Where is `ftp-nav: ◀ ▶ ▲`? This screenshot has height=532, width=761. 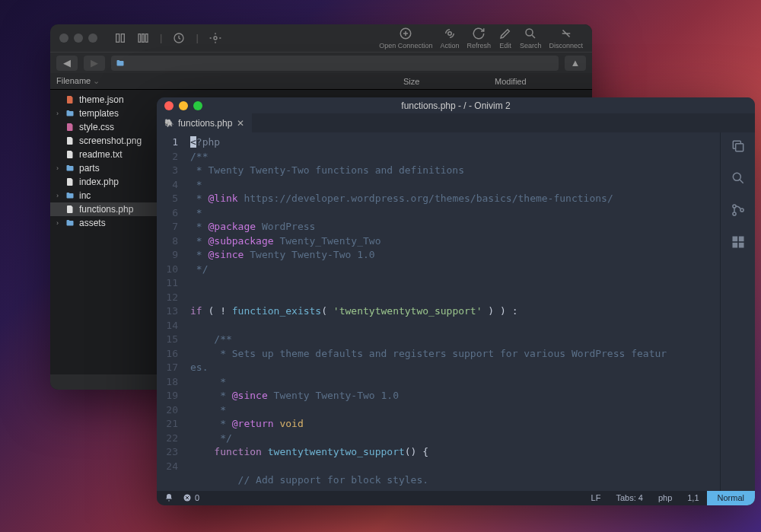
ftp-nav: ◀ ▶ ▲ is located at coordinates (321, 62).